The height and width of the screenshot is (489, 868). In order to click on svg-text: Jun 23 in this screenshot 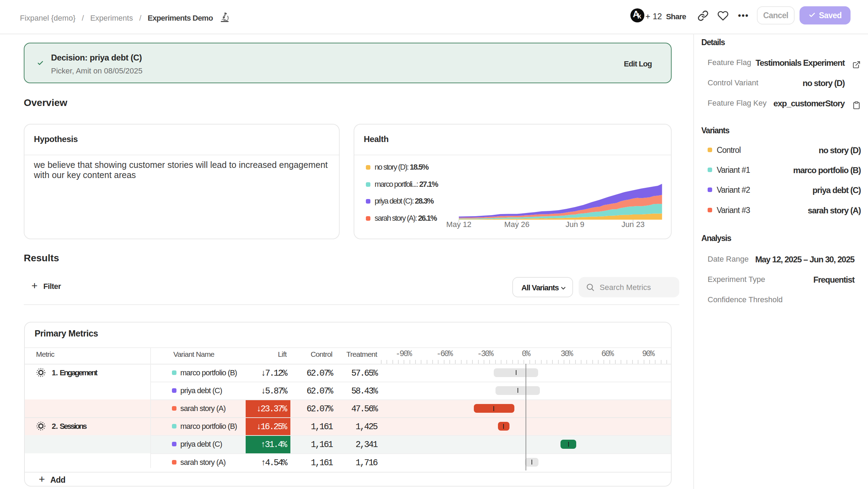, I will do `click(633, 225)`.